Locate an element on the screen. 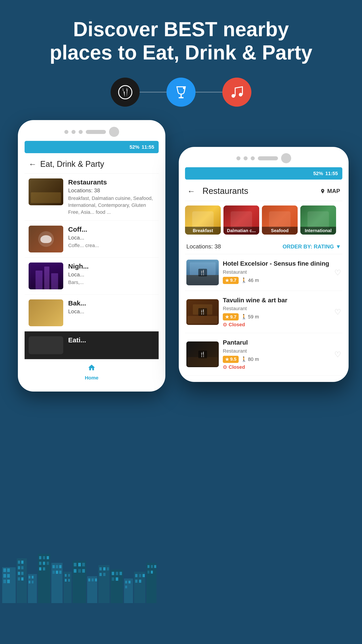 This screenshot has width=362, height=644. thumb-coffee is located at coordinates (46, 239).